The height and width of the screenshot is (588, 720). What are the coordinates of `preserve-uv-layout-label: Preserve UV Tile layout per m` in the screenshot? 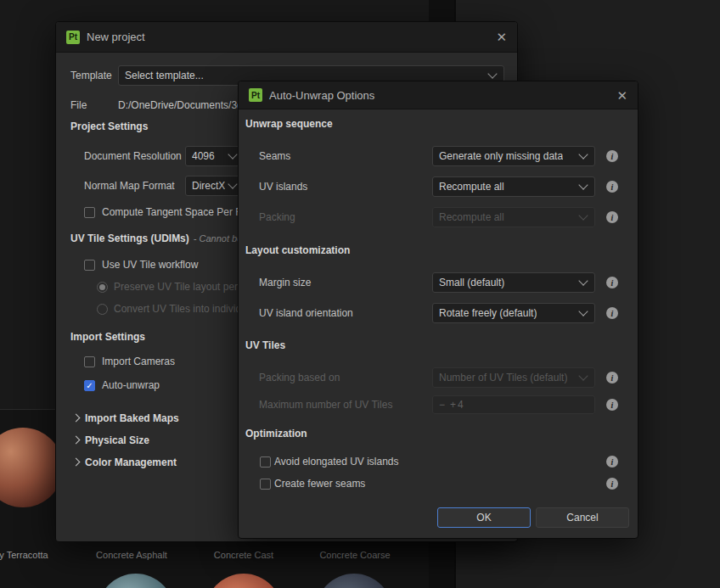 It's located at (182, 287).